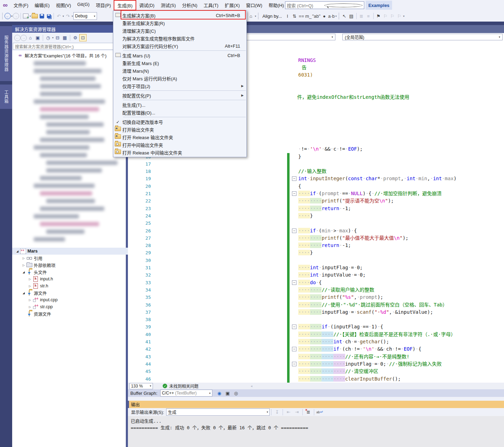 This screenshot has height=447, width=504. I want to click on bookmark-icon: ⚑, so click(379, 16).